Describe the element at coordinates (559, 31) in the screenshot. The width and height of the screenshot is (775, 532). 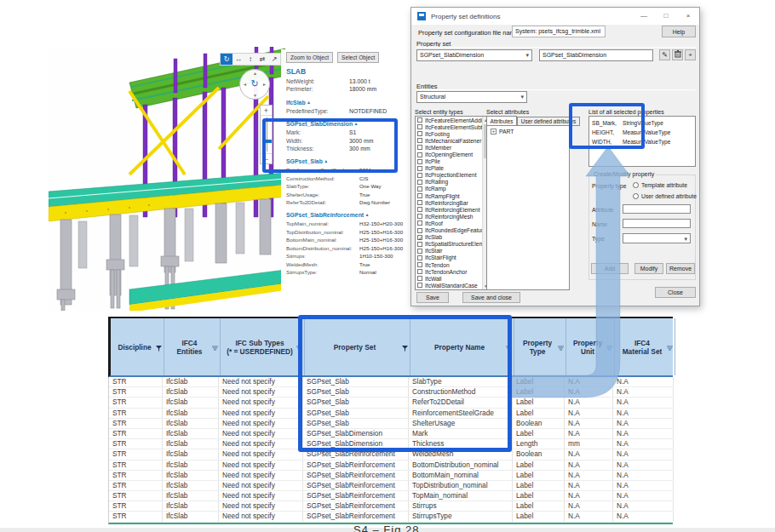
I see `config-file-input: System: psets_ifcsg_trimble.xml` at that location.